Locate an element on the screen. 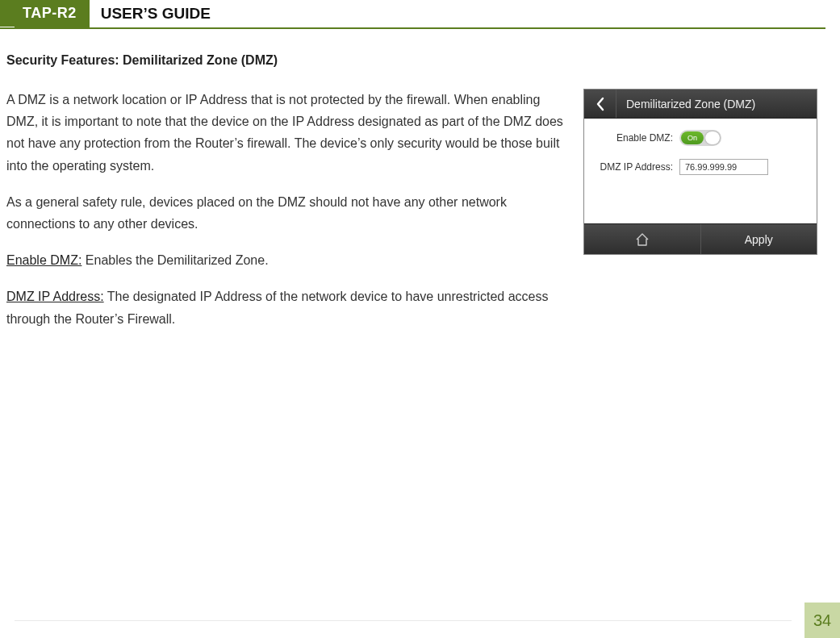 The height and width of the screenshot is (638, 840). screenshot-title: Demilitarized Zone (DMZ) is located at coordinates (717, 104).